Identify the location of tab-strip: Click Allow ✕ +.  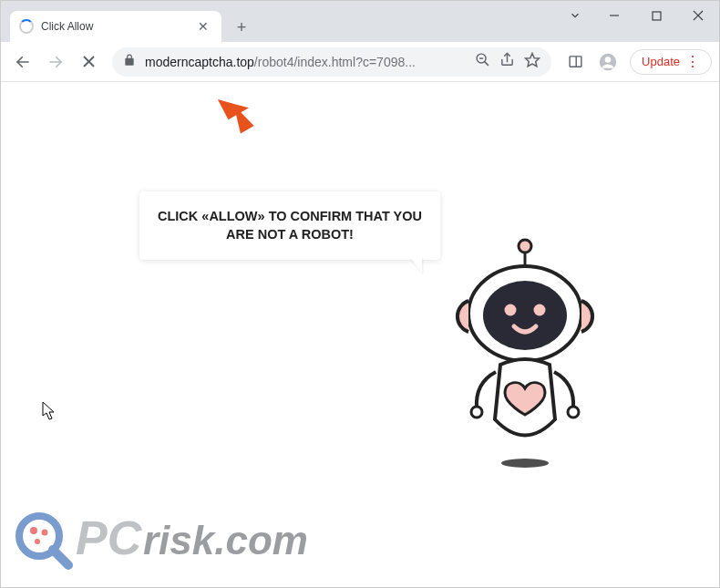
(128, 22).